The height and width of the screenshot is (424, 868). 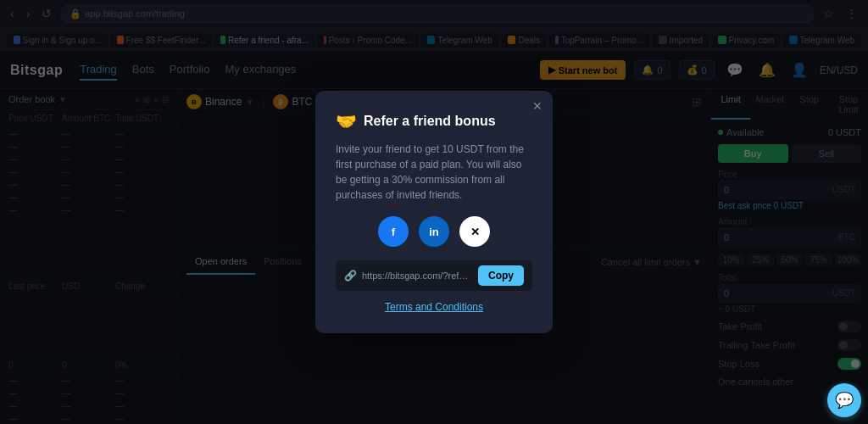 I want to click on referral-url-text: https://bitsgap.com/?ref=38c4b7, so click(x=417, y=276).